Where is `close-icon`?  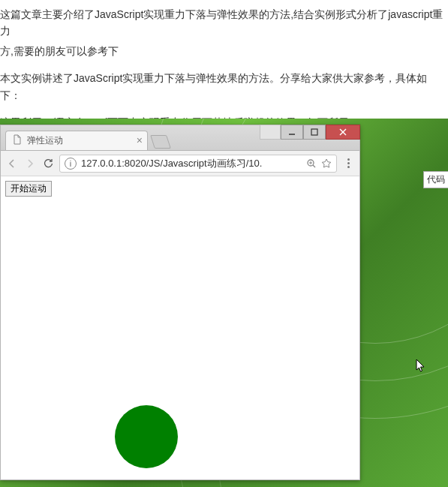
close-icon is located at coordinates (343, 132).